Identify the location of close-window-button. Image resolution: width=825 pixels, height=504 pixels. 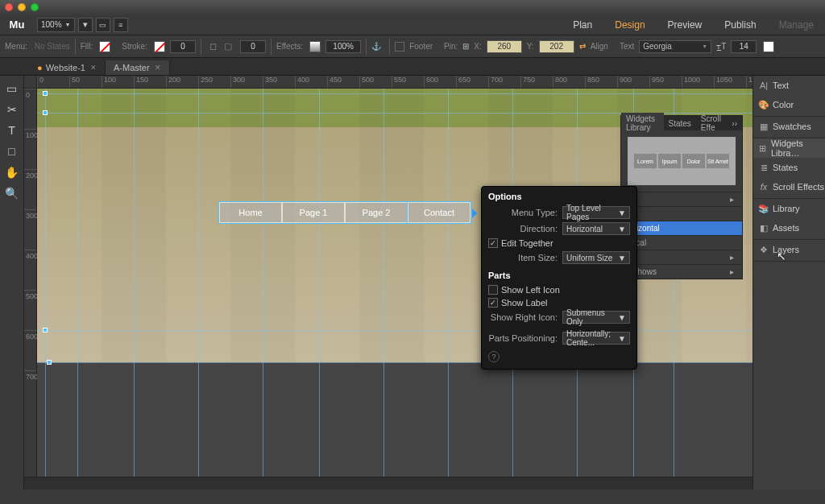
(9, 7).